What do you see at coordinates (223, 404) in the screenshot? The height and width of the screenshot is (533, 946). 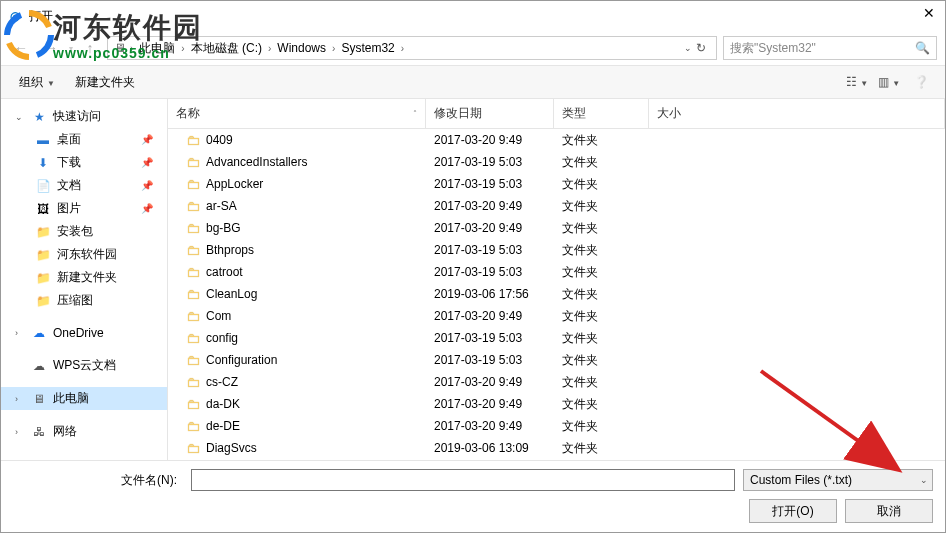 I see `file-name: da-DK` at bounding box center [223, 404].